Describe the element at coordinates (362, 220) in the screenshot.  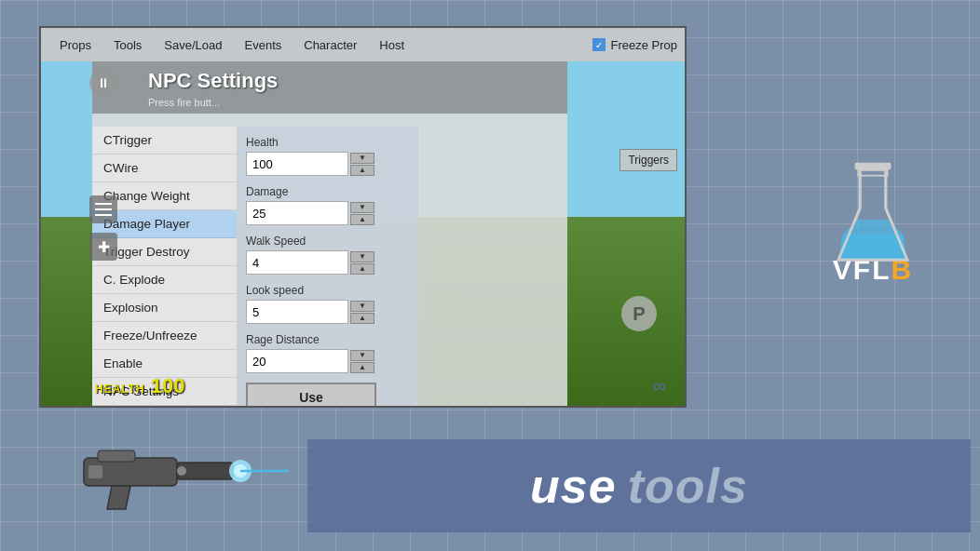
I see `damage-up-arrow: ▲` at that location.